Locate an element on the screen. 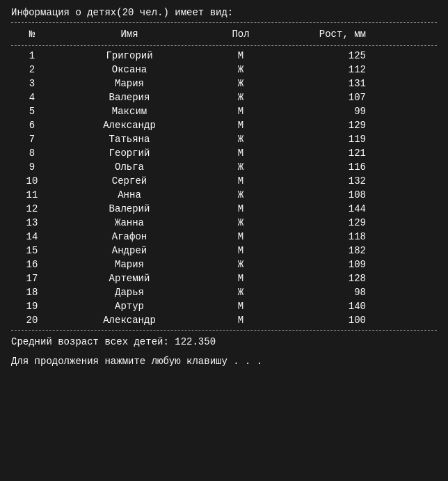  table-row: 7 Татьяна Ж 119 is located at coordinates (224, 139).